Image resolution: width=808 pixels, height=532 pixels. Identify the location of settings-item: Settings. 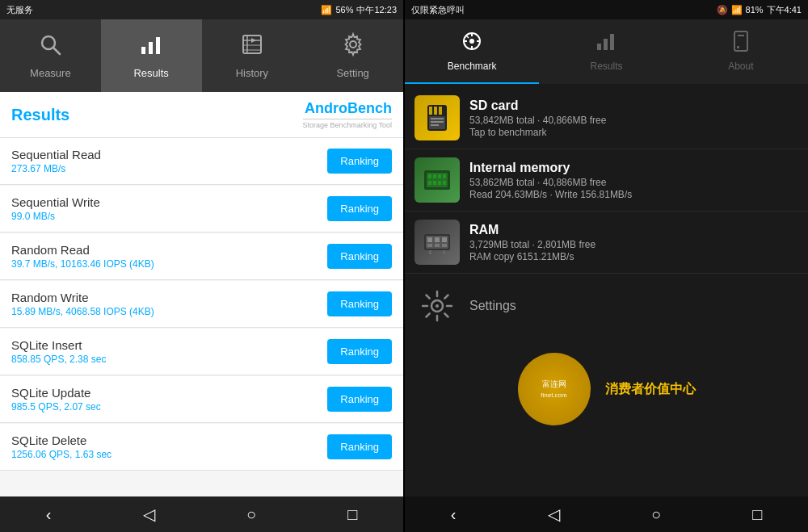
(606, 306).